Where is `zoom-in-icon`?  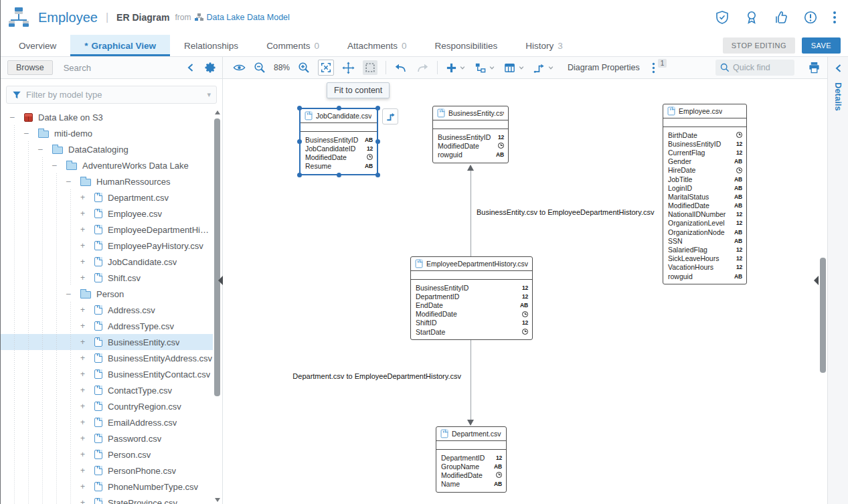
zoom-in-icon is located at coordinates (304, 68).